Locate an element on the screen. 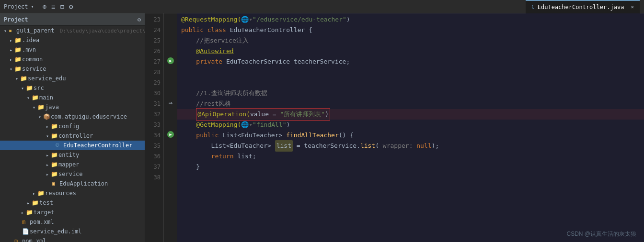 The height and width of the screenshot is (242, 644). settings-icon: ⚙ is located at coordinates (71, 7).